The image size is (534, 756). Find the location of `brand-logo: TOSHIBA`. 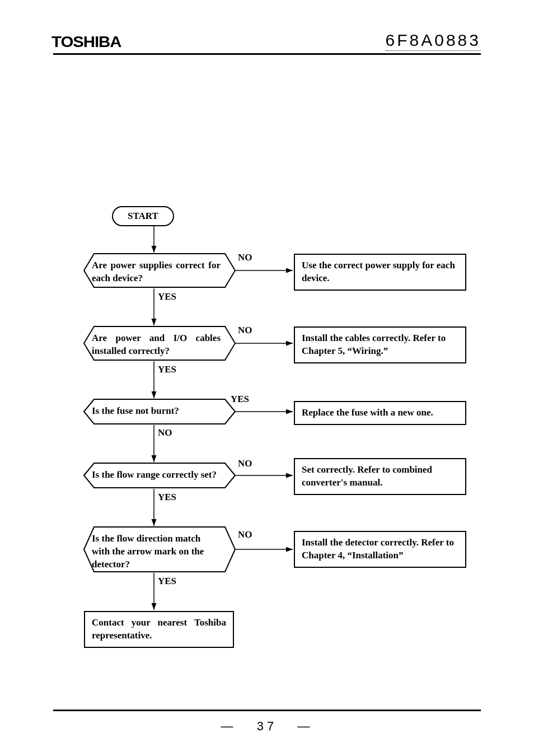

brand-logo: TOSHIBA is located at coordinates (86, 42).